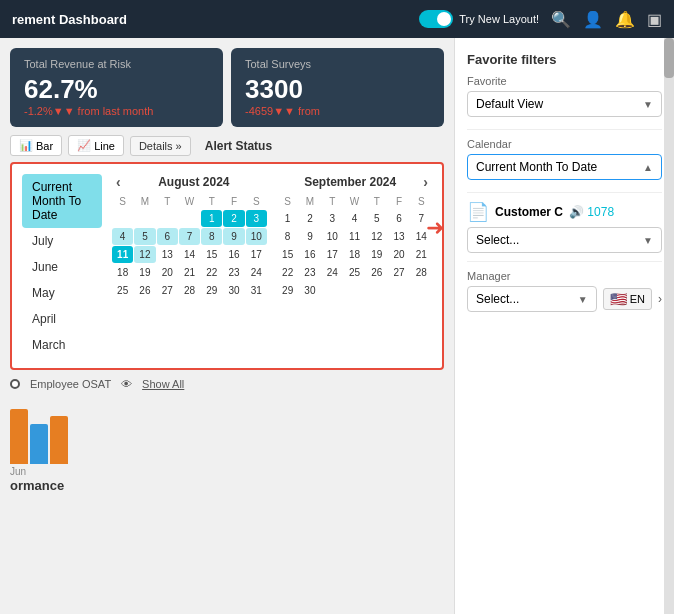  Describe the element at coordinates (669, 58) in the screenshot. I see `scroll-thumb` at that location.